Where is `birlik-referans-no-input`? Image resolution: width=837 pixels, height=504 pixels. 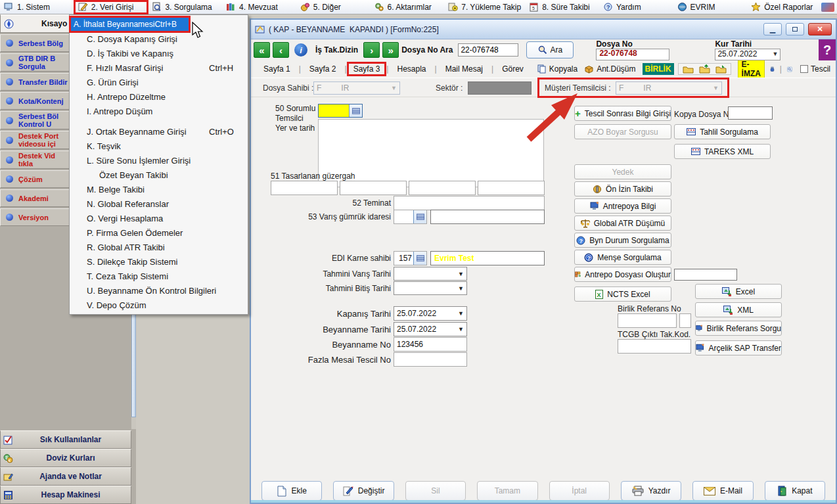
birlik-referans-no-input is located at coordinates (647, 321).